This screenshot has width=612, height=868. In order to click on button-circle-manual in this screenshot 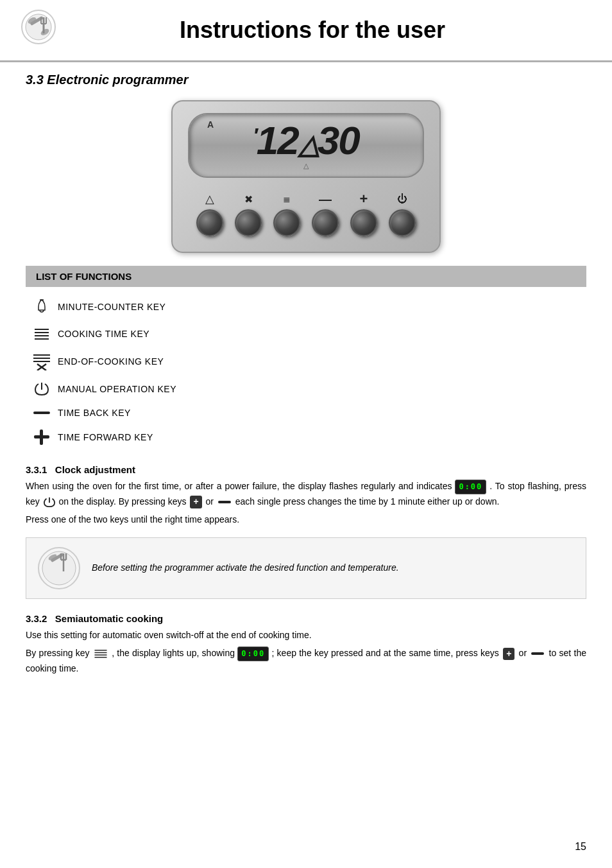, I will do `click(402, 223)`.